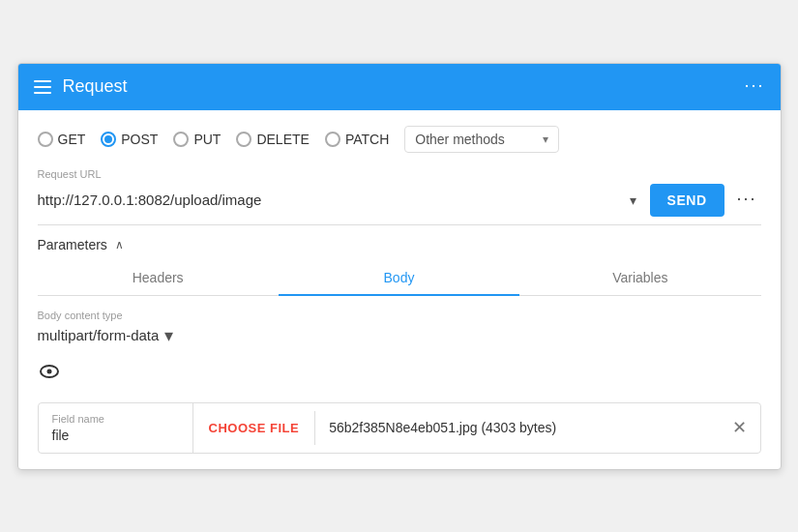 This screenshot has height=532, width=798. Describe the element at coordinates (399, 278) in the screenshot. I see `tab-body: Body` at that location.